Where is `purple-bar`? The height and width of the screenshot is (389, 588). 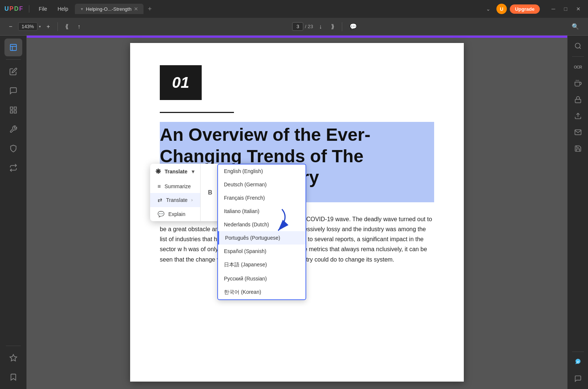 purple-bar is located at coordinates (297, 37).